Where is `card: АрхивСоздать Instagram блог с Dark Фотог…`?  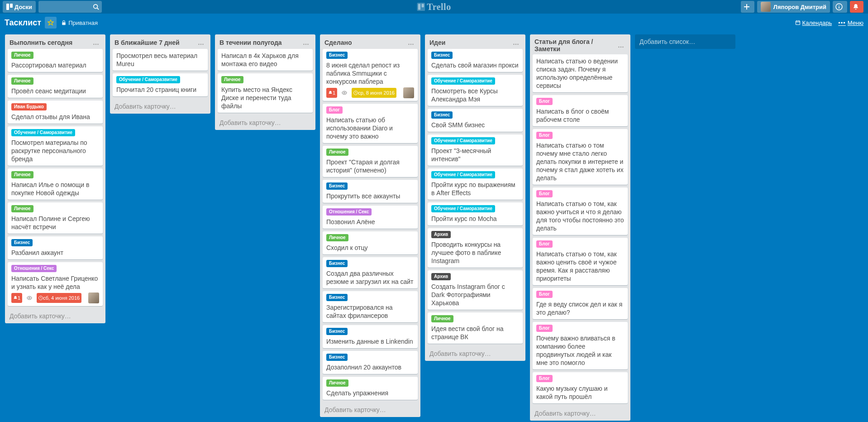
card: АрхивСоздать Instagram блог с Dark Фотог… is located at coordinates (475, 290).